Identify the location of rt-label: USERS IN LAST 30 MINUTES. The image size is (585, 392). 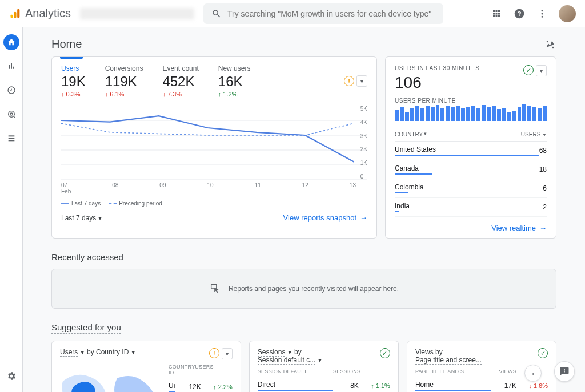
(438, 68).